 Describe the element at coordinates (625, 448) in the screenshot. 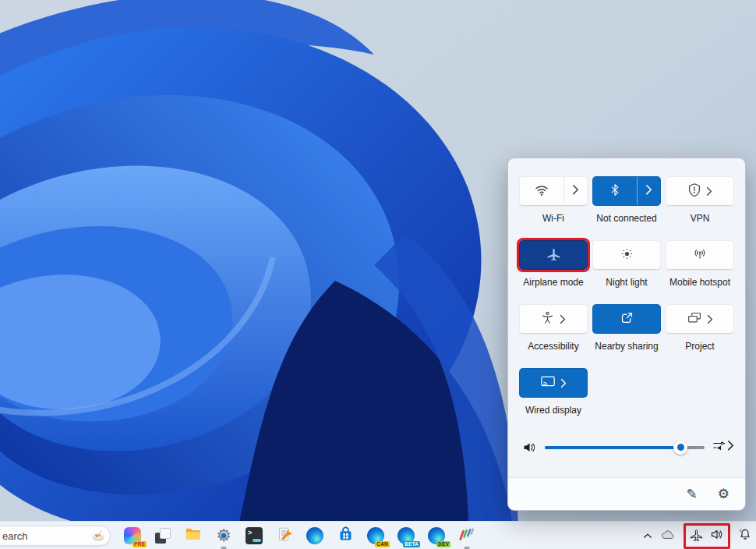

I see `volume-slider-track` at that location.